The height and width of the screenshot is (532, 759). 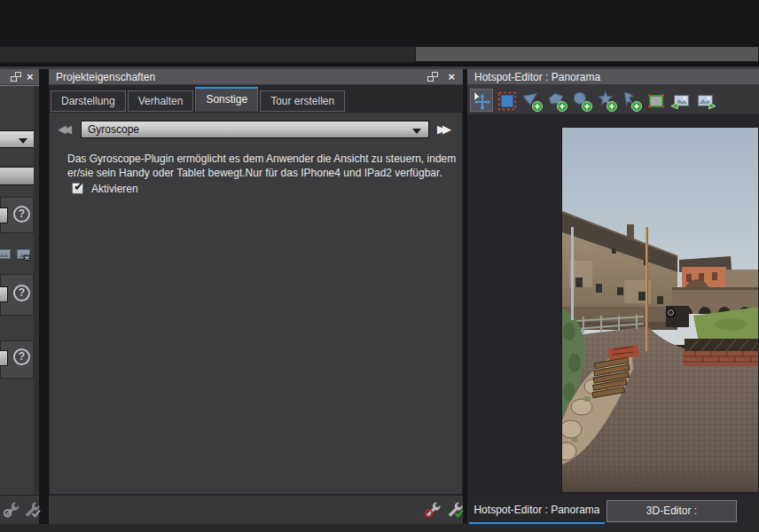 What do you see at coordinates (20, 296) in the screenshot?
I see `left-panel-partial: × ? ? ?` at bounding box center [20, 296].